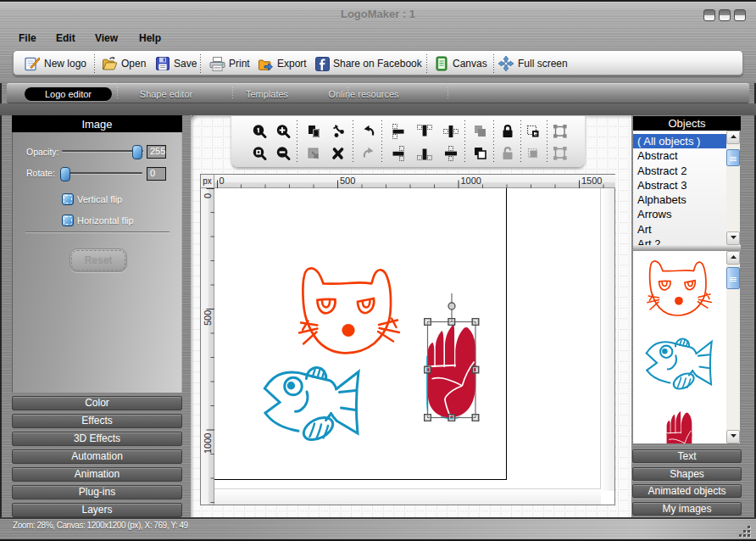 The height and width of the screenshot is (541, 756). What do you see at coordinates (592, 181) in the screenshot?
I see `svg-text: 1500` at bounding box center [592, 181].